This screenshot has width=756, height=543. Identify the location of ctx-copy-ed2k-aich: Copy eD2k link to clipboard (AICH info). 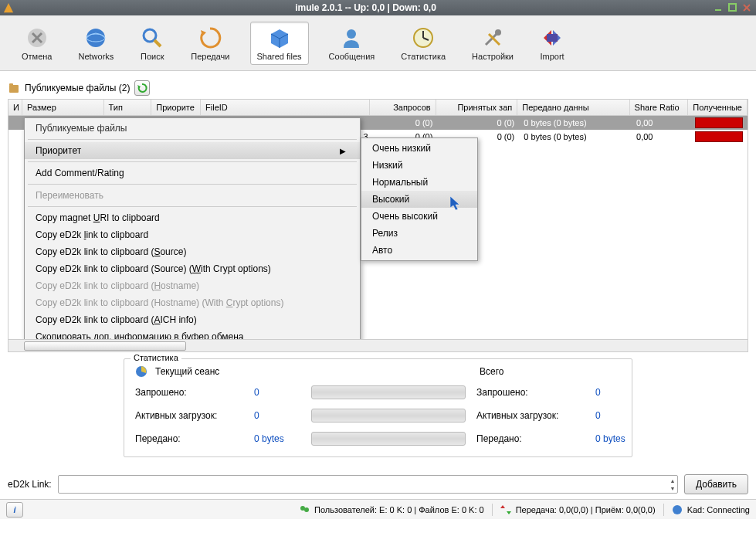
(192, 320).